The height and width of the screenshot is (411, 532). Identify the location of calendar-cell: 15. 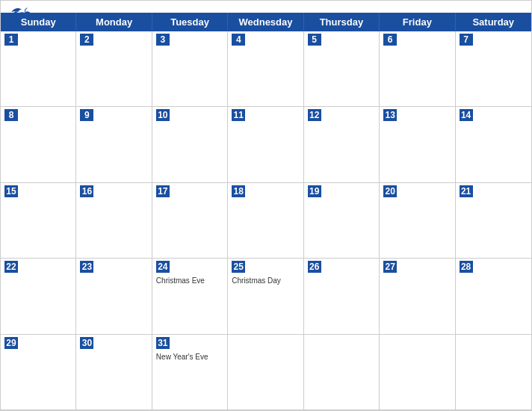
(39, 221).